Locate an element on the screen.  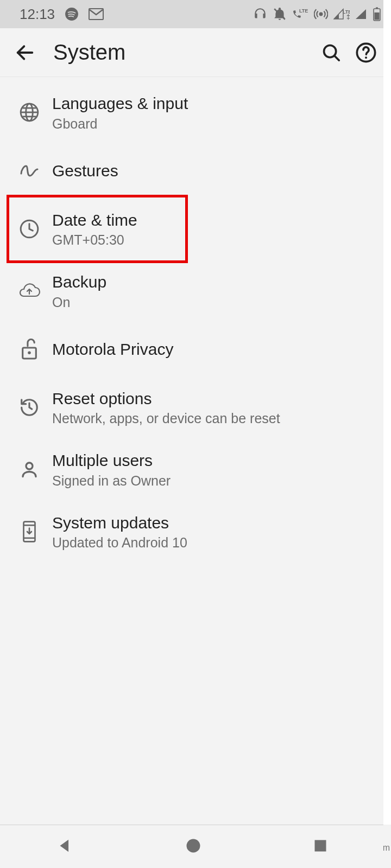
gmail-icon is located at coordinates (96, 14).